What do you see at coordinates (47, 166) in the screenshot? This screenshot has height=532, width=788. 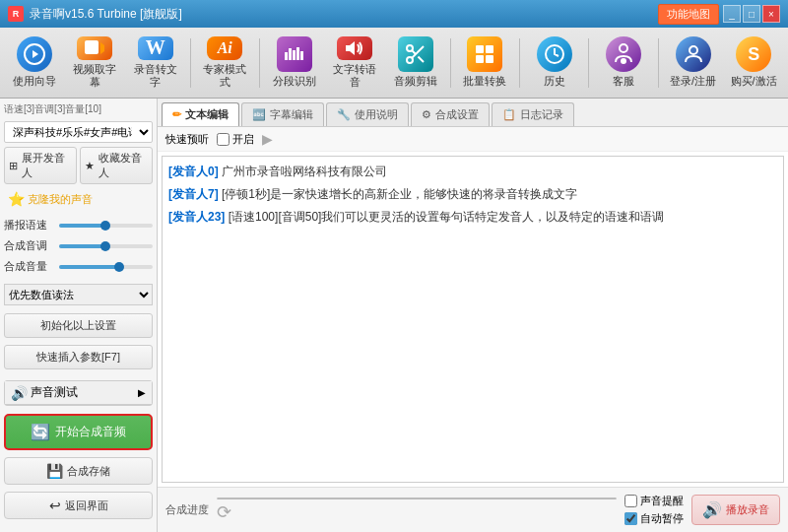 I see `expand-label: 展开发音人` at bounding box center [47, 166].